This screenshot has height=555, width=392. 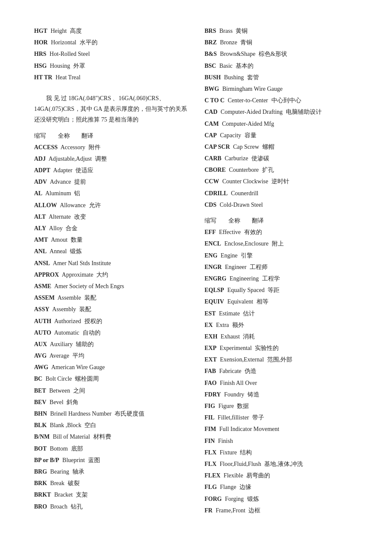 What do you see at coordinates (111, 425) in the screenshot?
I see `list-item: BLK Blank ,Block 空白` at bounding box center [111, 425].